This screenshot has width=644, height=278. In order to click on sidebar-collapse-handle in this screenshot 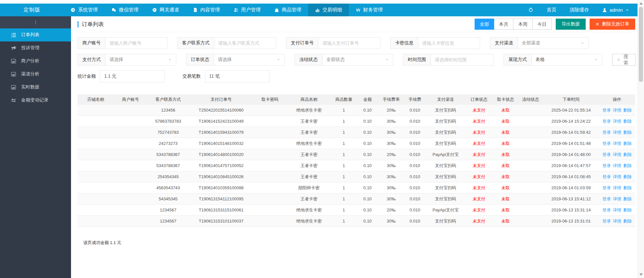, I will do `click(36, 22)`.